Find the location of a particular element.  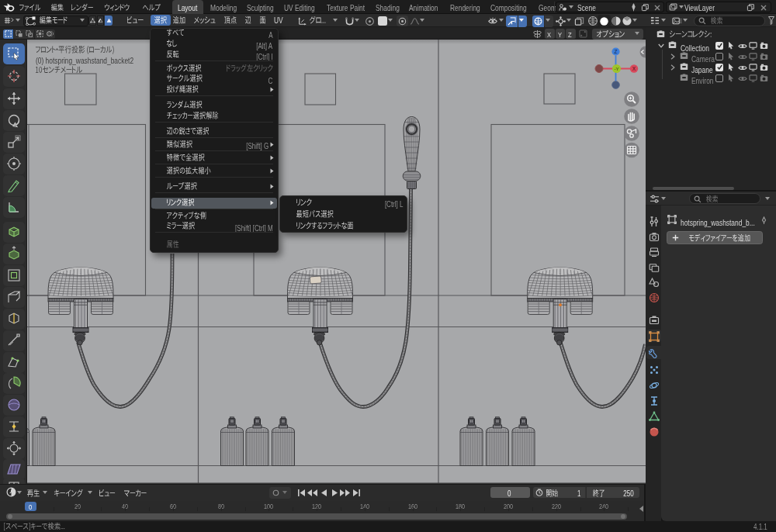

svg-text: -Y is located at coordinates (617, 69).